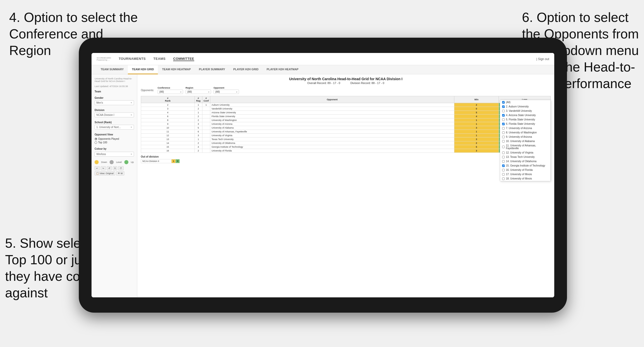 The height and width of the screenshot is (347, 644). Describe the element at coordinates (198, 132) in the screenshot. I see `cell-rag: 6` at that location.